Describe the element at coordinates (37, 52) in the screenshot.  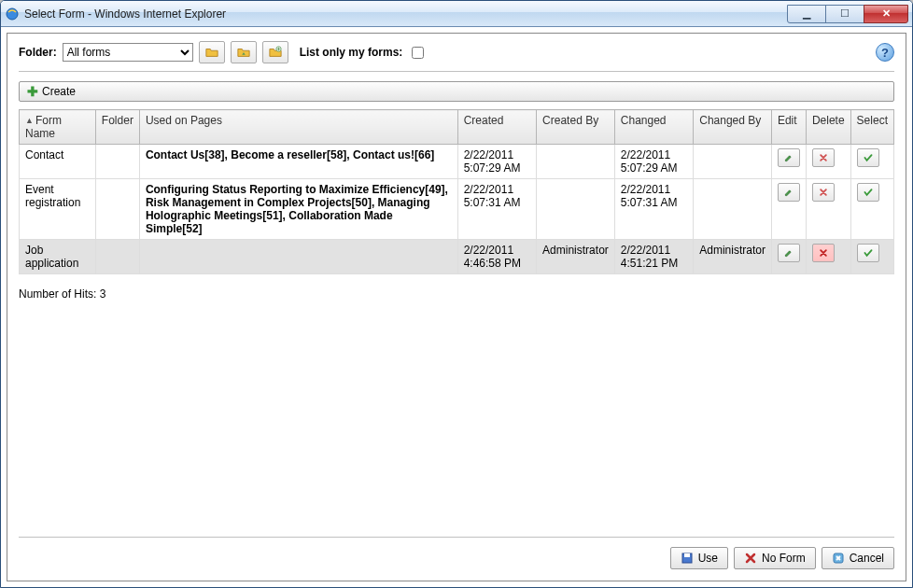
I see `folder-label: Folder:` at that location.